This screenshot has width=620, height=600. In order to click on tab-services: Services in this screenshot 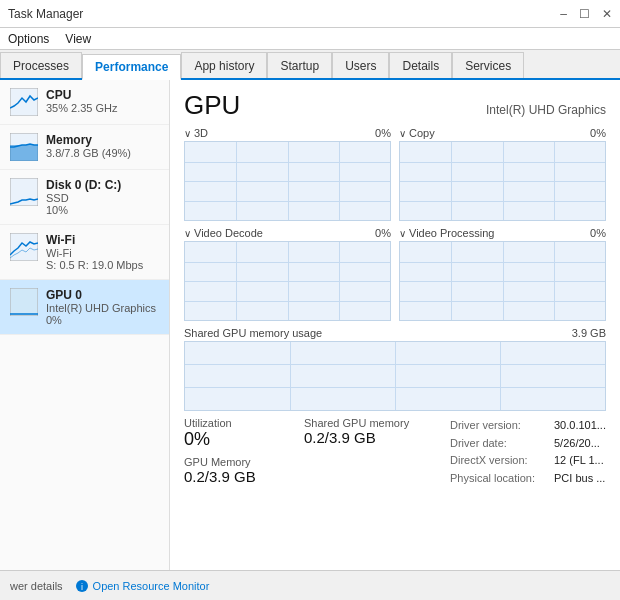, I will do `click(488, 65)`.